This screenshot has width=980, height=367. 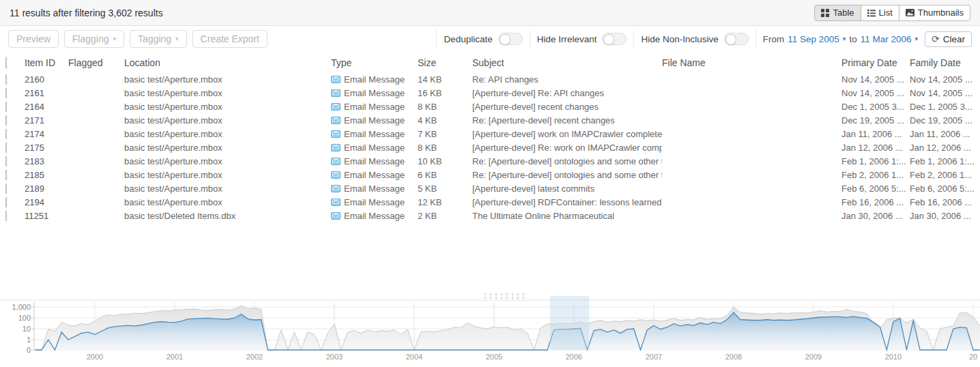 What do you see at coordinates (837, 13) in the screenshot?
I see `view-button-table: Table` at bounding box center [837, 13].